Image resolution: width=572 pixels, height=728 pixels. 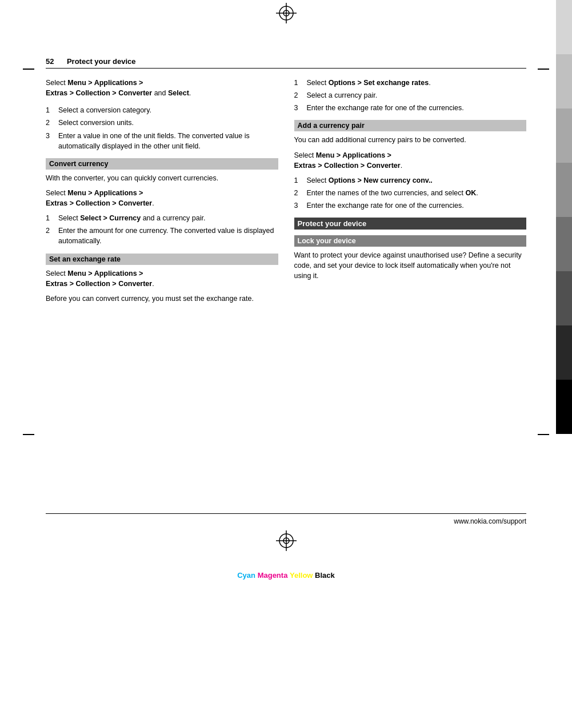 I want to click on list-item: 1 Select Options > Set exchange rates., so click(x=410, y=83).